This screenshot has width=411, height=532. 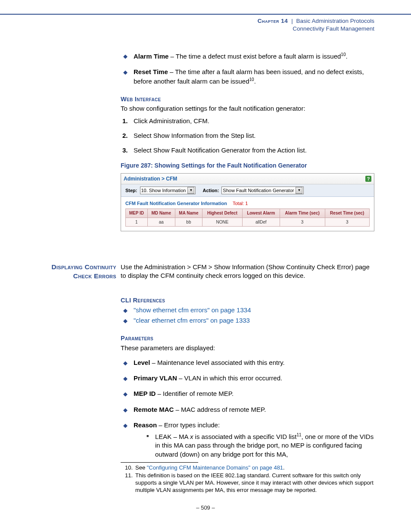 What do you see at coordinates (247, 348) in the screenshot?
I see `parameters-intro: These parameters are displayed:` at bounding box center [247, 348].